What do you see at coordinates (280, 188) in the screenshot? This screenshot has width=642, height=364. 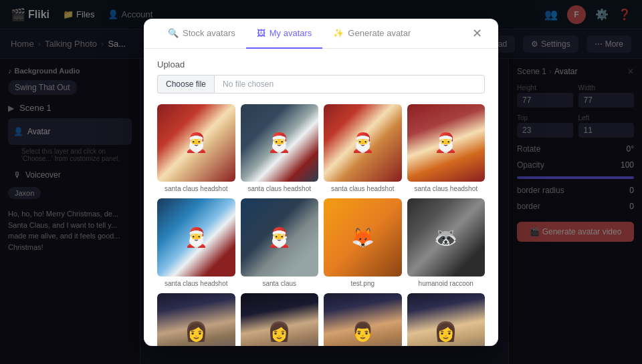 I see `avatar-label-santa-2: santa claus headshot` at bounding box center [280, 188].